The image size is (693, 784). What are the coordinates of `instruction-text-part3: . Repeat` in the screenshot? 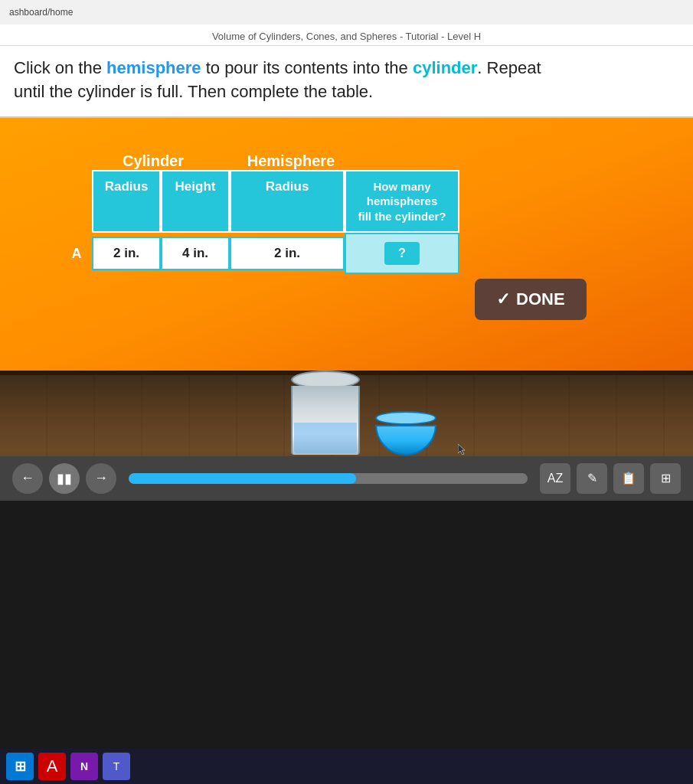 It's located at (508, 67).